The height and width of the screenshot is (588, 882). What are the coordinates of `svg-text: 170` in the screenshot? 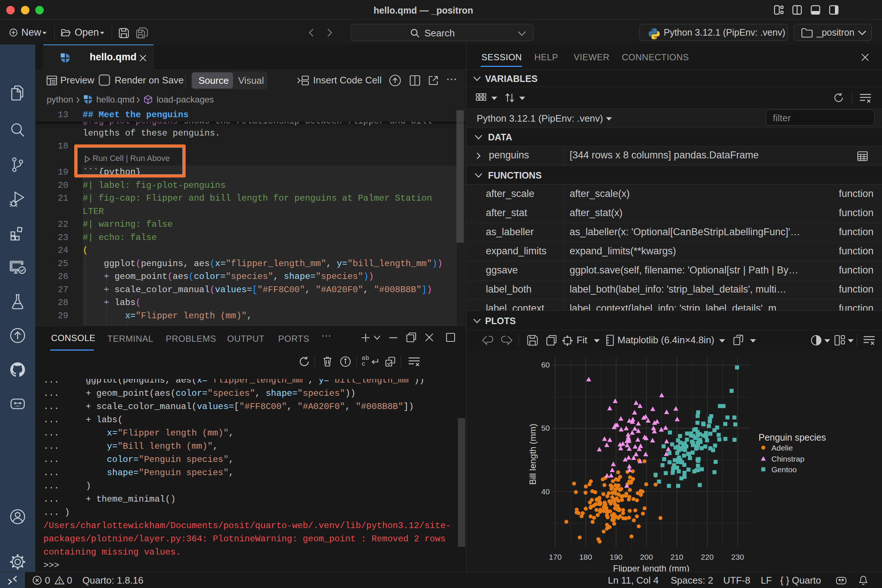 It's located at (555, 557).